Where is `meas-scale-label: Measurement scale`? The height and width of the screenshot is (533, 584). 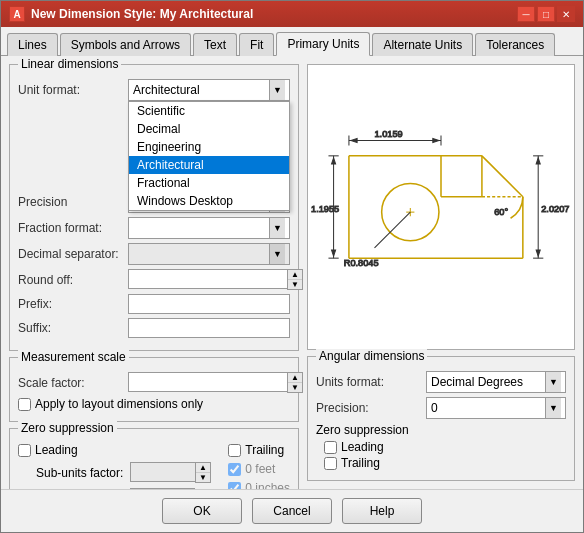 meas-scale-label: Measurement scale is located at coordinates (74, 357).